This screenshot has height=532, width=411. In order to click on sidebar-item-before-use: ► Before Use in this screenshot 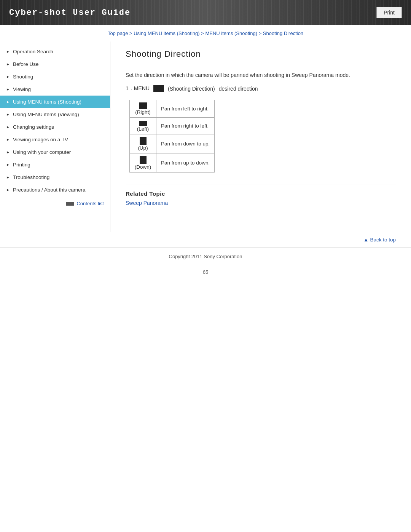, I will do `click(55, 64)`.